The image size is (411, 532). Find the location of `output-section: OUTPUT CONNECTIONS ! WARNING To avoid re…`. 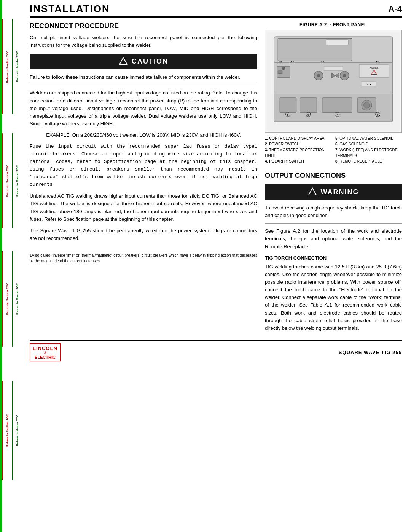

output-section: OUTPUT CONNECTIONS ! WARNING To avoid re… is located at coordinates (333, 252).